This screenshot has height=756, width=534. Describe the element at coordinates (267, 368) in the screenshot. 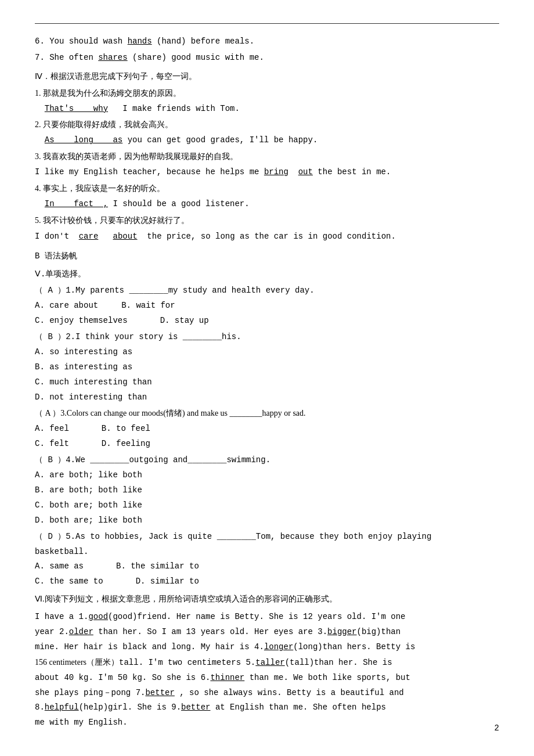

I see `v-q2-optB: B. as interesting as` at that location.